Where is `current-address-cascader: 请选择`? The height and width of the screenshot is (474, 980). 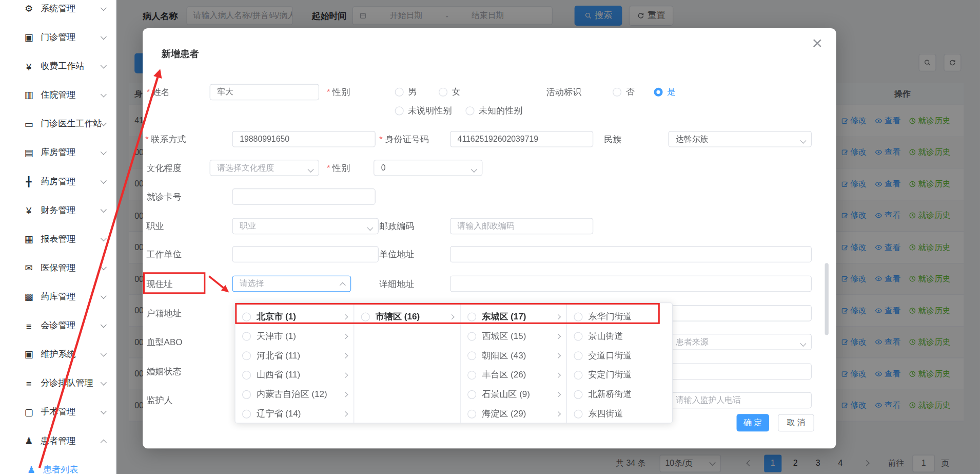
current-address-cascader: 请选择 is located at coordinates (291, 284).